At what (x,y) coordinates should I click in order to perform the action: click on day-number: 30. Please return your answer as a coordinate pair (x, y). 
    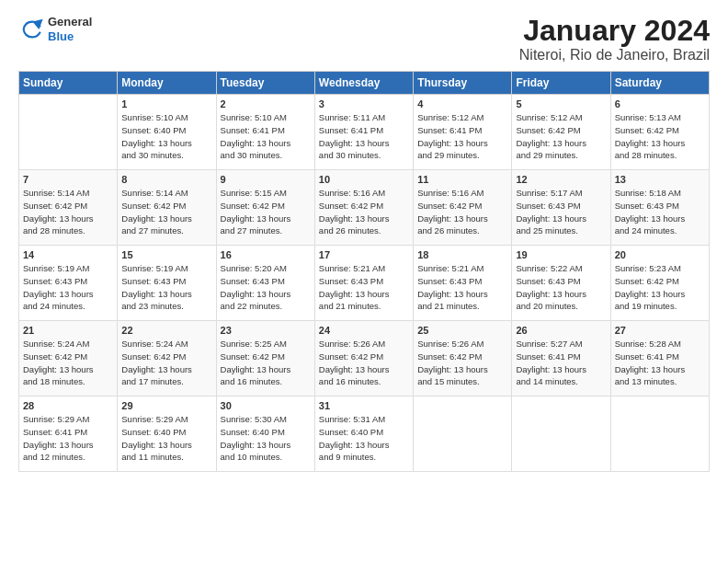
    Looking at the image, I should click on (266, 406).